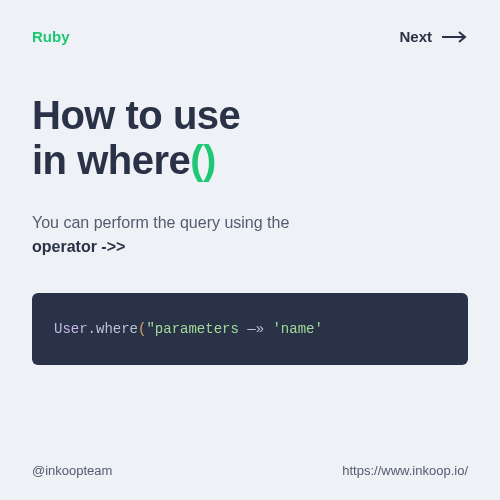 This screenshot has width=500, height=500. I want to click on description-before: You can perform the query using the, so click(160, 222).